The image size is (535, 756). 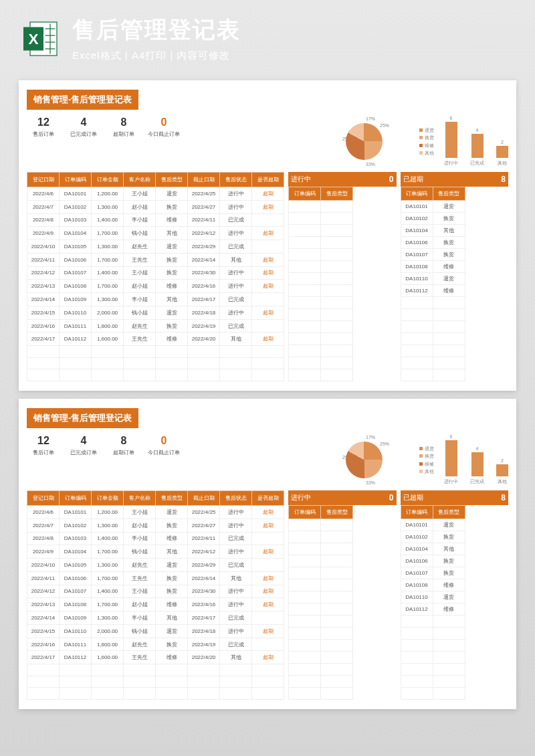 What do you see at coordinates (204, 193) in the screenshot?
I see `table-cell: 2022/4/25` at bounding box center [204, 193].